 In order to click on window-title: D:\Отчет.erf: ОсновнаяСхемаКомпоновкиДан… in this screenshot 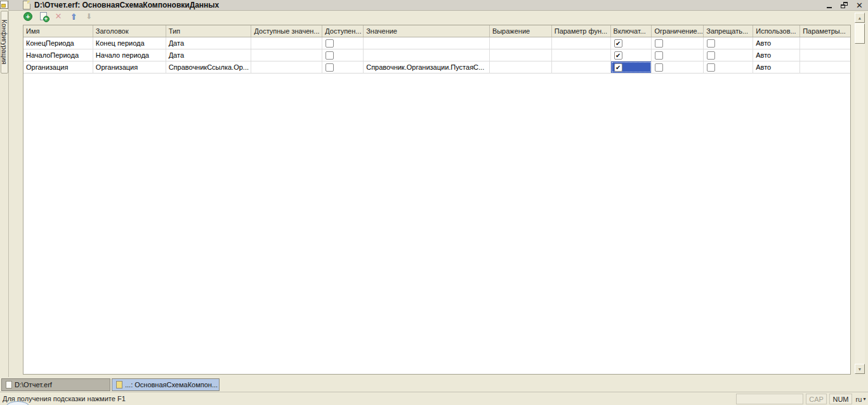, I will do `click(127, 5)`.